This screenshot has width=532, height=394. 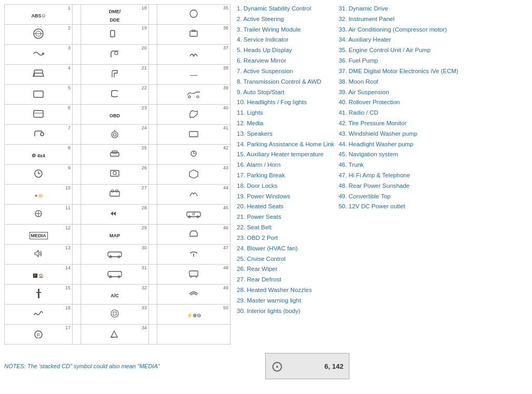 I want to click on list-item-4: 4. Service Indicator, so click(x=285, y=40).